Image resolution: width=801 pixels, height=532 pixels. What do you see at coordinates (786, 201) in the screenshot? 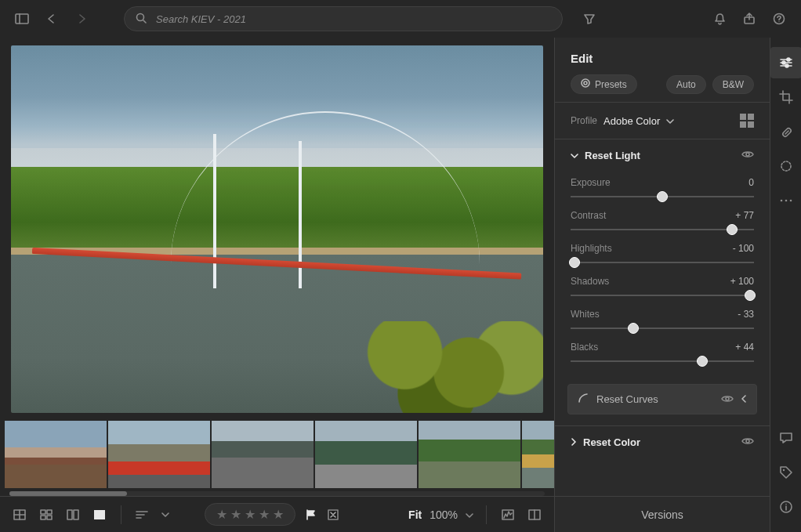
I see `more-icon` at bounding box center [786, 201].